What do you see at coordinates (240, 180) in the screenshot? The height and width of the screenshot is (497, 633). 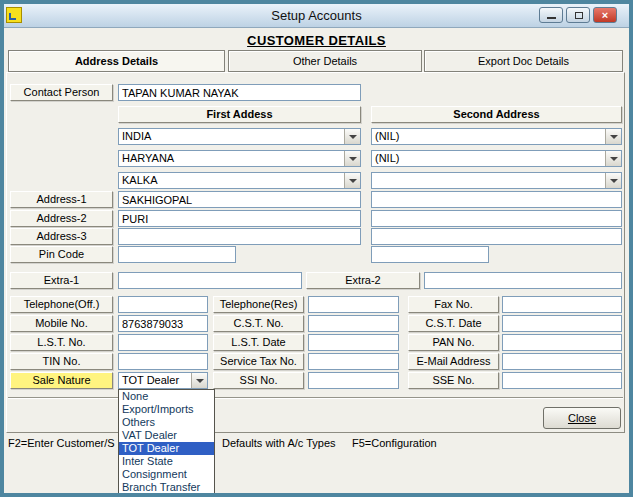 I see `first-city-select: KALKA` at bounding box center [240, 180].